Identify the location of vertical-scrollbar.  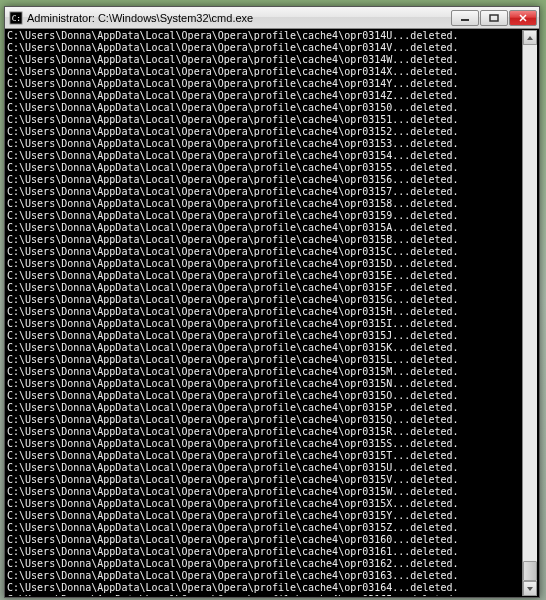
(530, 313).